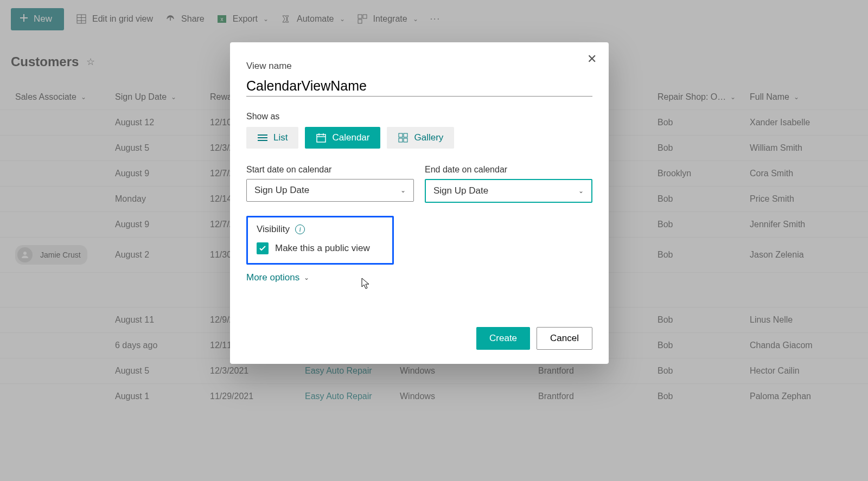 Image resolution: width=868 pixels, height=481 pixels. I want to click on public-view-checkbox: Make this a public view, so click(320, 248).